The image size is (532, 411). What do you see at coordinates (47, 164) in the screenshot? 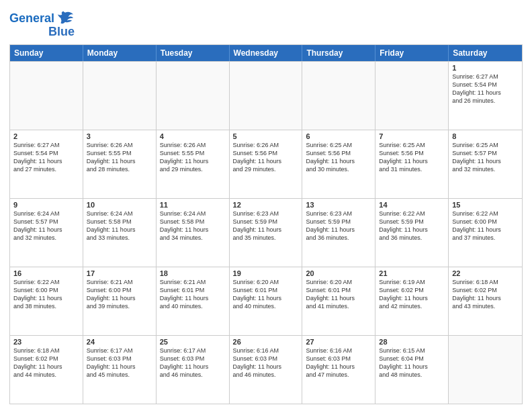
I see `calendar-cell: 2Sunrise: 6:27 AM Sunset: 5:54 PM Daylig…` at bounding box center [47, 164].